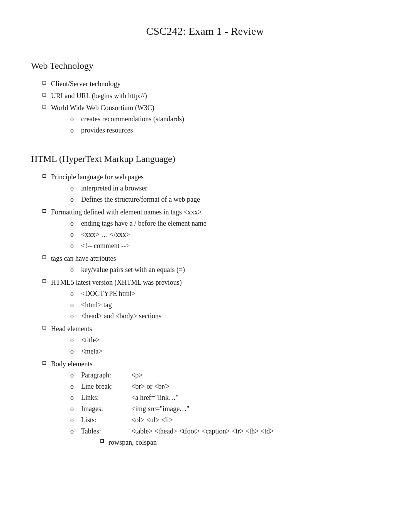  Describe the element at coordinates (215, 300) in the screenshot. I see `list-item-text: HTML5 latest version (XHTML was previous…` at that location.